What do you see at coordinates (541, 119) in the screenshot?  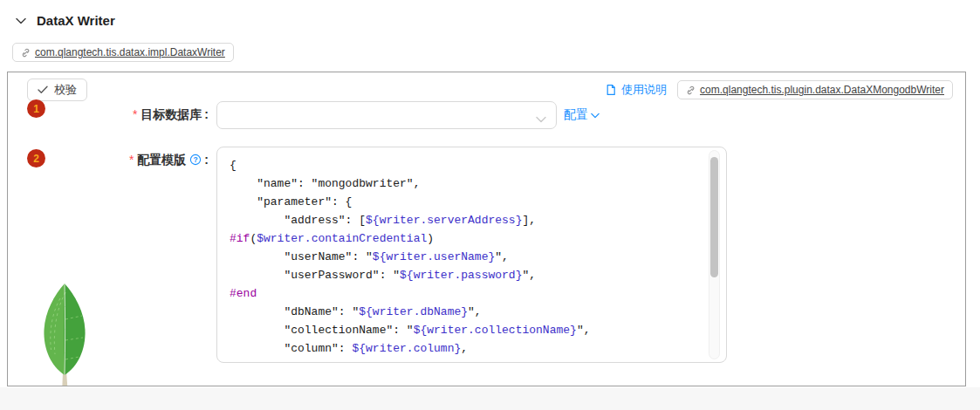 I see `select-chevron-down-icon` at bounding box center [541, 119].